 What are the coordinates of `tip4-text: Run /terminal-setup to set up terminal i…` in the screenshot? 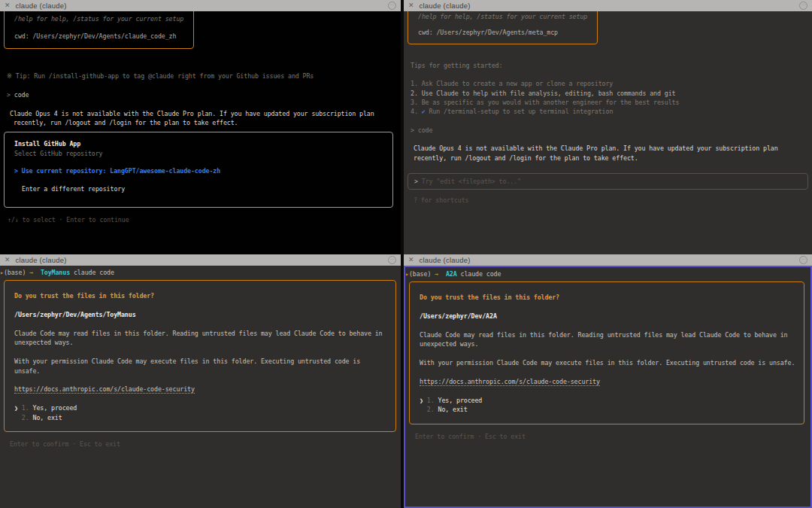 It's located at (522, 111).